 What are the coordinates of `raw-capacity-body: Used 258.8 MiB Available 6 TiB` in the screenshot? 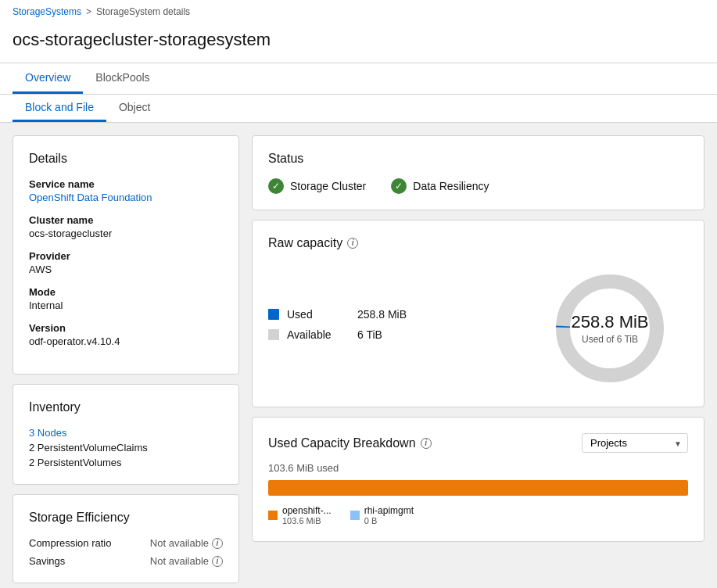 It's located at (479, 328).